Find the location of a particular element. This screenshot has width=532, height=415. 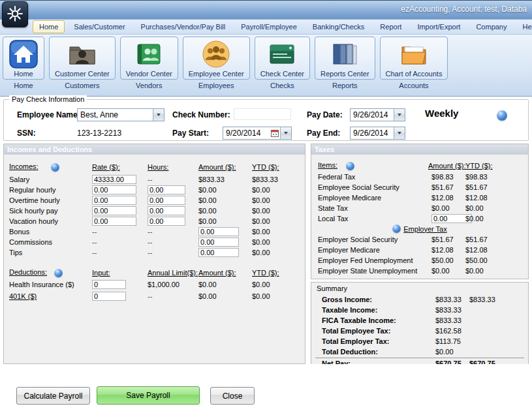

pay-date-value: 9/26/2014 is located at coordinates (372, 115).